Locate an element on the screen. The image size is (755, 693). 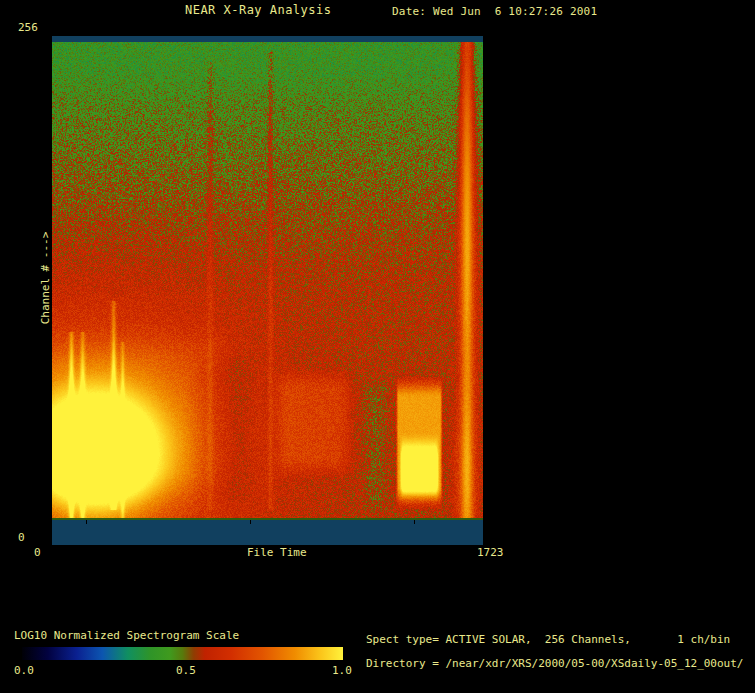
y-axis-min-label: 0 is located at coordinates (22, 538).